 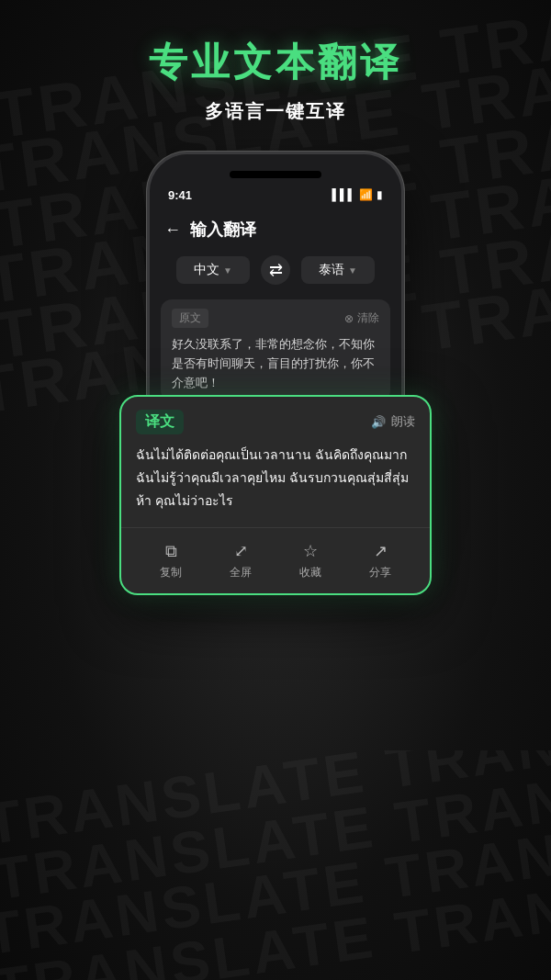 I want to click on favorite-button: ☆ 收藏, so click(x=310, y=560).